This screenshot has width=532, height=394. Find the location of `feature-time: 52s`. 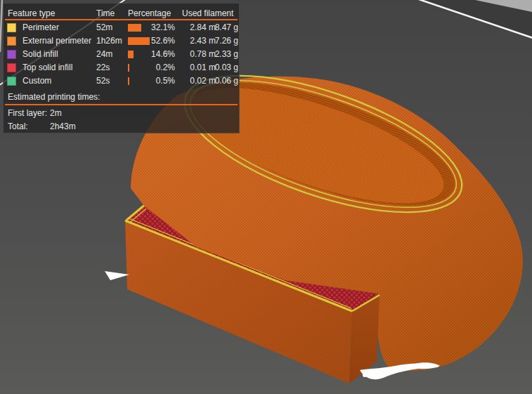

feature-time: 52s is located at coordinates (103, 81).